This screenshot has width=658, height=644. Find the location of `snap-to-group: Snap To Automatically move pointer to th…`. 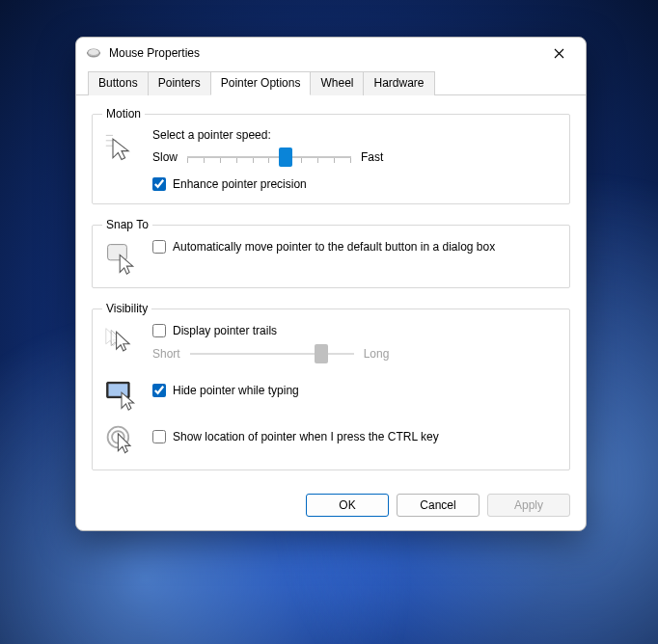

snap-to-group: Snap To Automatically move pointer to th… is located at coordinates (331, 253).